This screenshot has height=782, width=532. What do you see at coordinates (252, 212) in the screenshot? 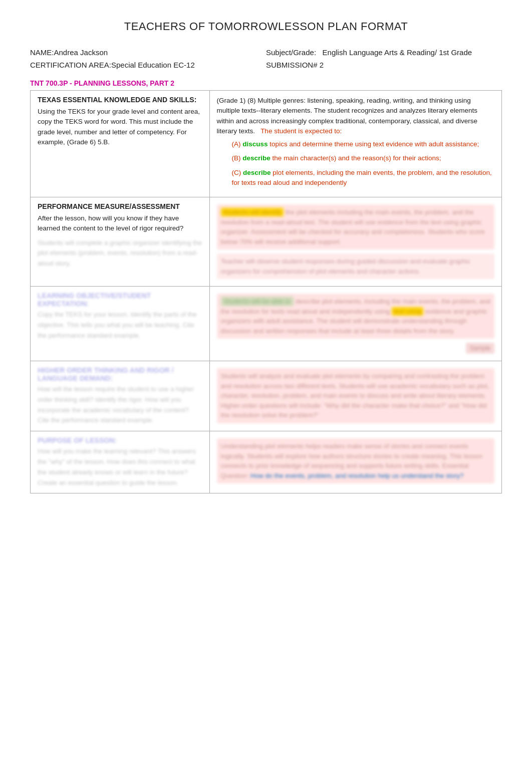
I see `performance-highlight: Students will identify` at bounding box center [252, 212].